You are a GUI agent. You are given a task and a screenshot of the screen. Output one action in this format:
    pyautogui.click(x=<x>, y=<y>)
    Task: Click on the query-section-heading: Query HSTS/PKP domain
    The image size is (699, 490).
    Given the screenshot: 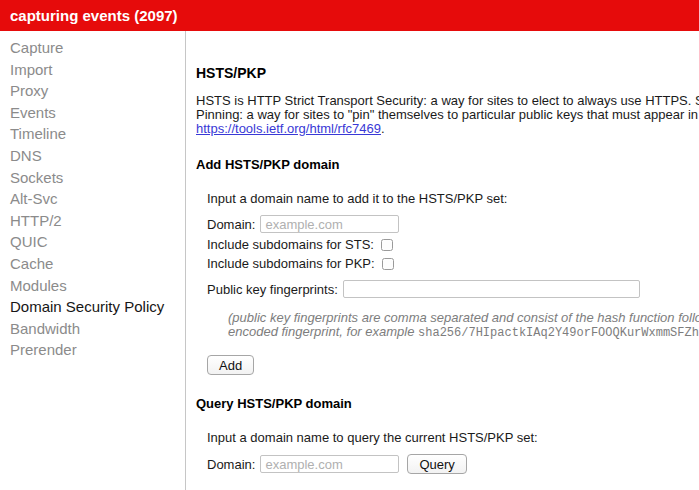 What is the action you would take?
    pyautogui.click(x=448, y=404)
    